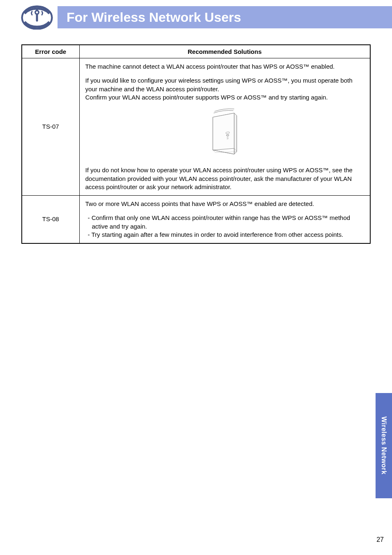  What do you see at coordinates (380, 540) in the screenshot?
I see `page-number: 27` at bounding box center [380, 540].